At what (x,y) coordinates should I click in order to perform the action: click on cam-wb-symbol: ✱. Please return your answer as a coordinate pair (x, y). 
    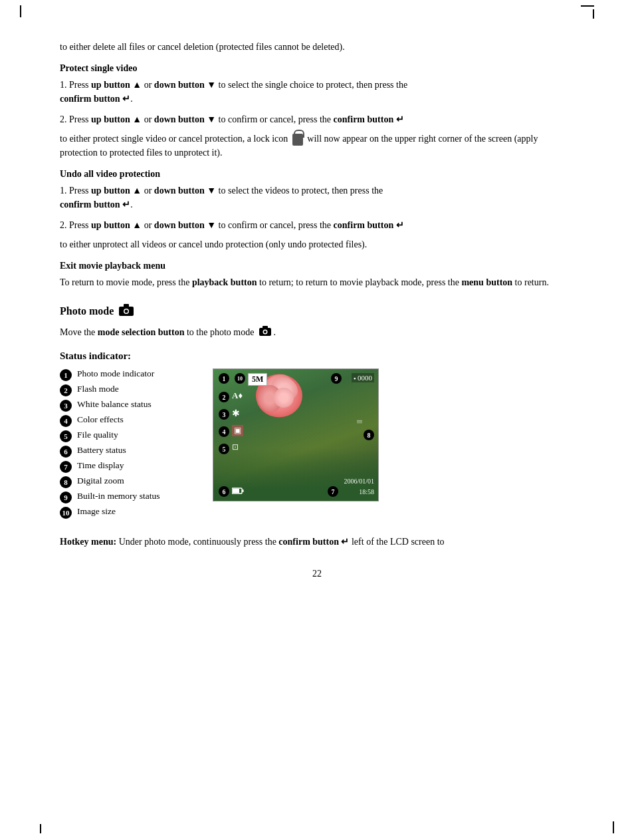
    Looking at the image, I should click on (236, 414).